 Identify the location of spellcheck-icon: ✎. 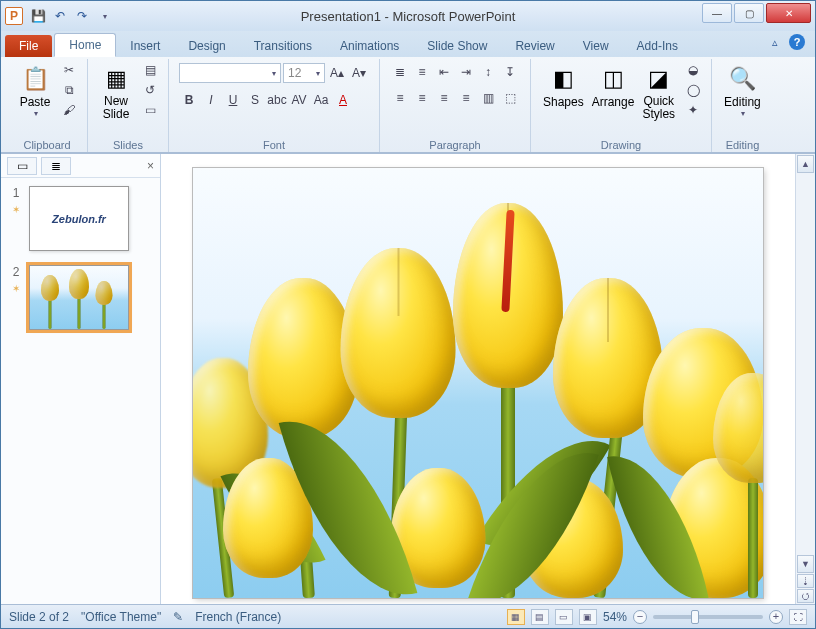
(178, 617).